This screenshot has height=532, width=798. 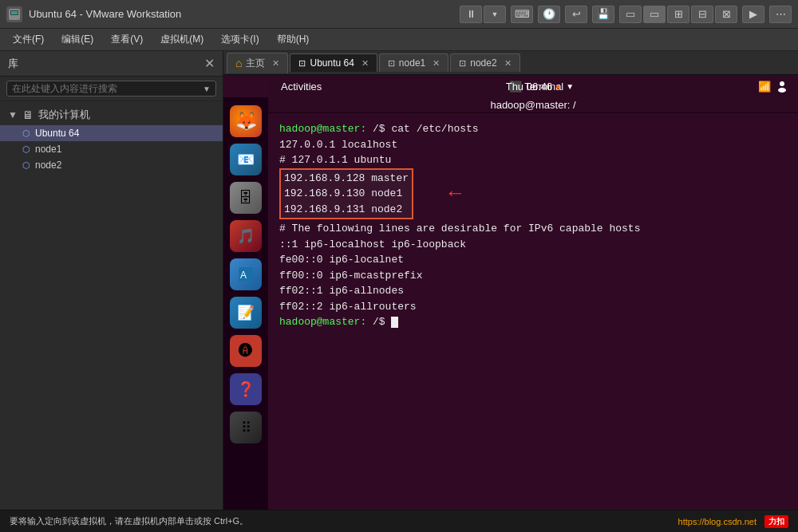 I want to click on dock-software: 🅐, so click(x=246, y=351).